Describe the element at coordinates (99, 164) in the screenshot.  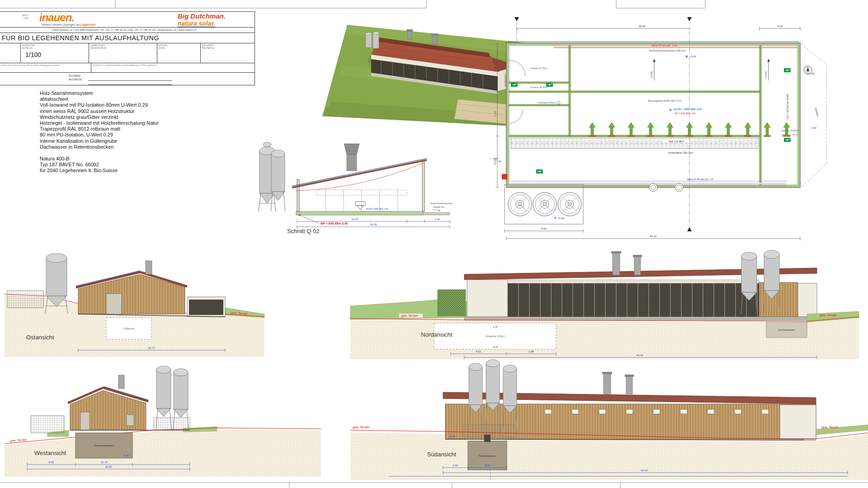
I see `product-line: Typ 187 BAVET No. 66092` at that location.